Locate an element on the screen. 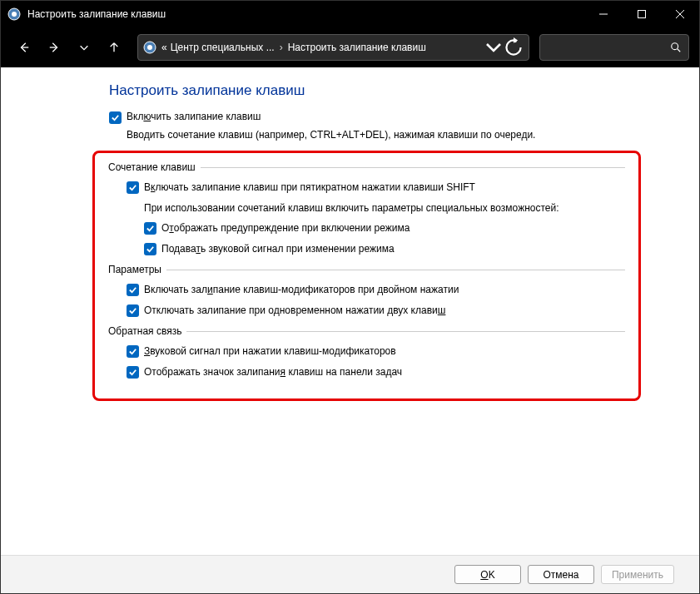  option-sound-change-checkbox: Подавать звуковой сигнал при изменении р… is located at coordinates (385, 250).